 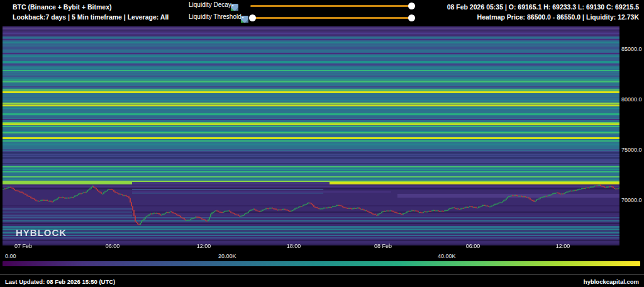 What do you see at coordinates (321, 264) in the screenshot?
I see `liquidity-colorbar` at bounding box center [321, 264].